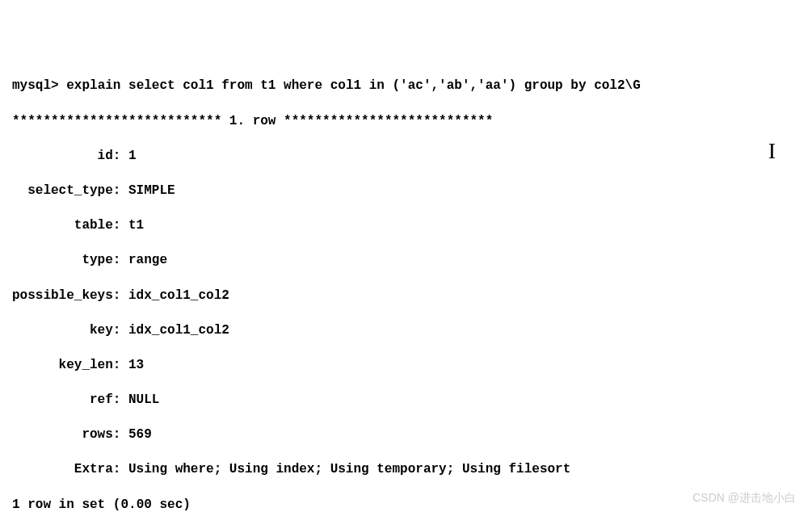 Image resolution: width=812 pixels, height=512 pixels. What do you see at coordinates (406, 86) in the screenshot?
I see `query-line-1: mysql> explain select col1 from t1 where…` at bounding box center [406, 86].